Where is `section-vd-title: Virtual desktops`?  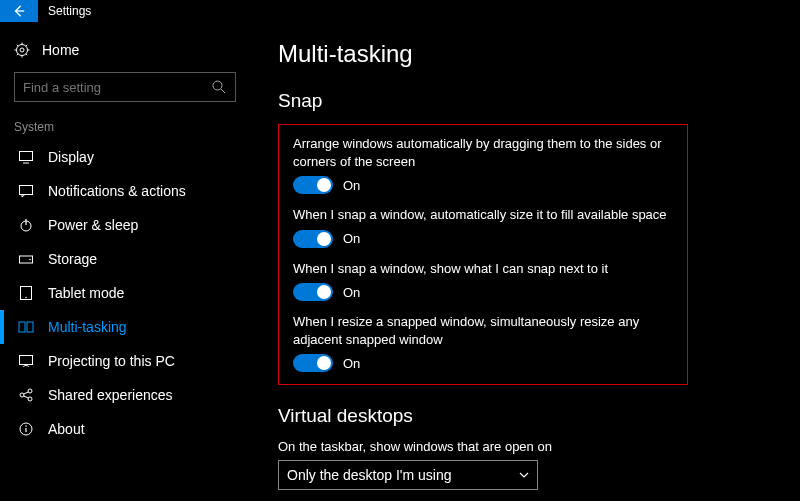
section-vd-title: Virtual desktops is located at coordinates (526, 416).